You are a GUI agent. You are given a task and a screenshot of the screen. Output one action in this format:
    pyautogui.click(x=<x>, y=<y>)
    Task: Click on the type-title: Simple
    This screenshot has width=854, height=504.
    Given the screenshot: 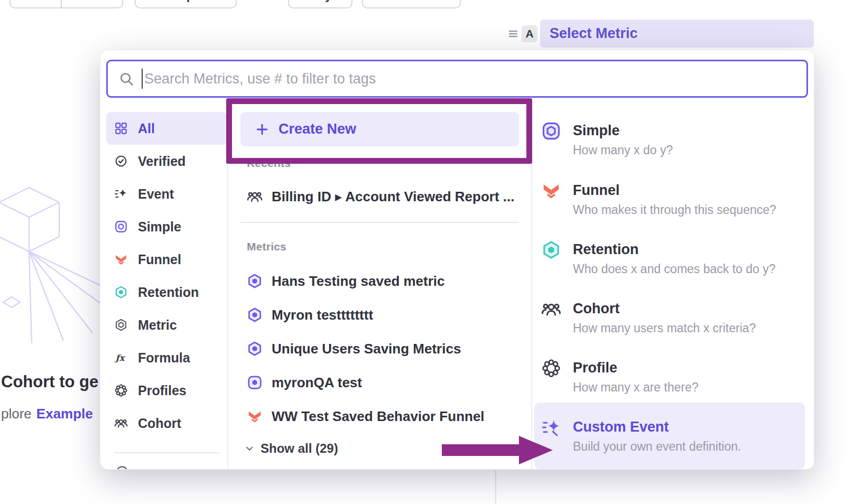 What is the action you would take?
    pyautogui.click(x=623, y=130)
    